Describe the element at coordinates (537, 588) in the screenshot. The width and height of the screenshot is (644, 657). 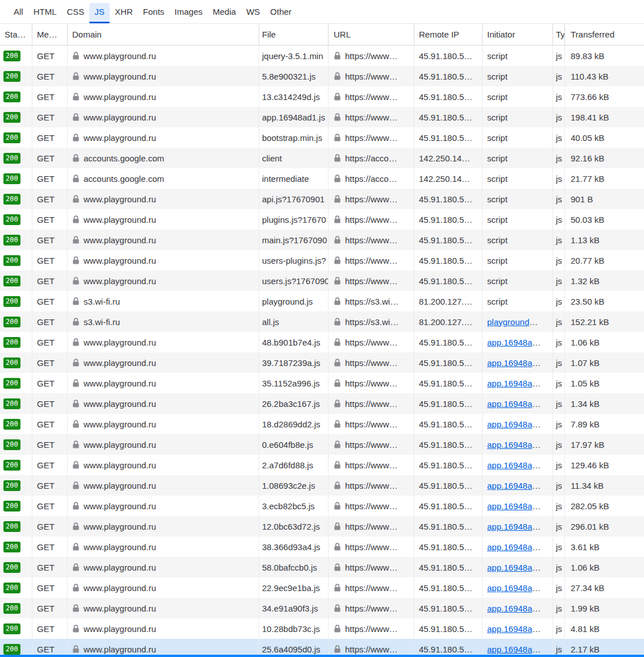
I see `initiator-truncation-ellipsis: …` at that location.